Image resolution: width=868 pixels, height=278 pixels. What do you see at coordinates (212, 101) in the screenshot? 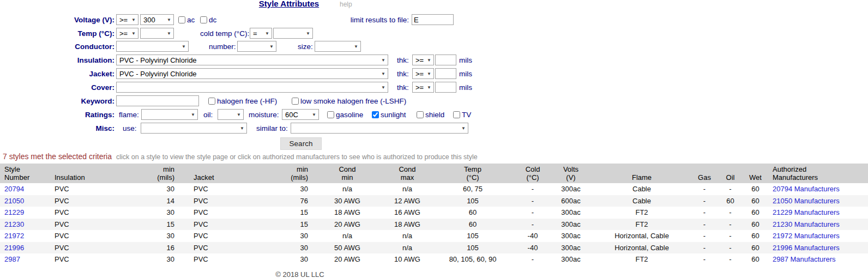
I see `halogen-free-checkbox` at bounding box center [212, 101].